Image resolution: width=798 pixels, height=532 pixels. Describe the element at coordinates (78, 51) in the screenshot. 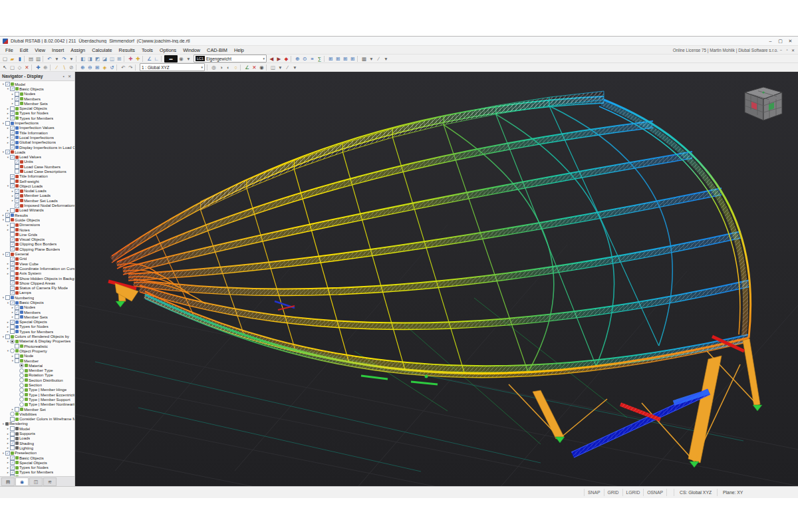

I see `menu-assign: Assign` at that location.